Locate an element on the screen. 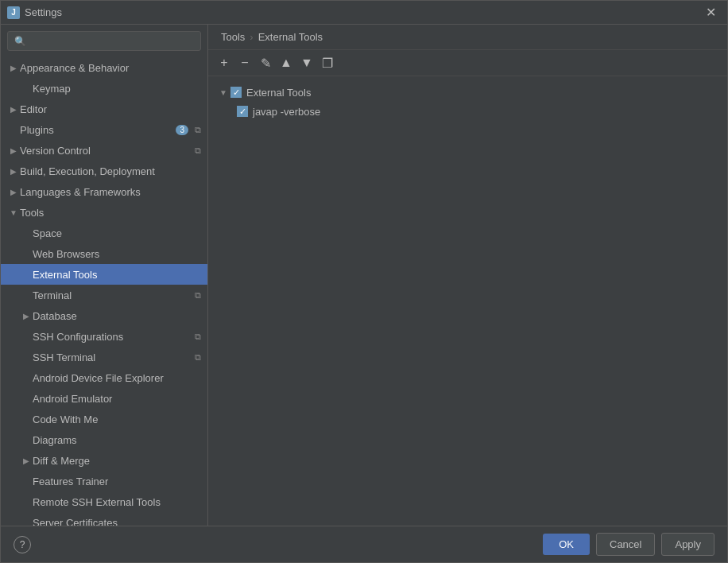 The width and height of the screenshot is (728, 563). close-button: ✕ is located at coordinates (711, 13).